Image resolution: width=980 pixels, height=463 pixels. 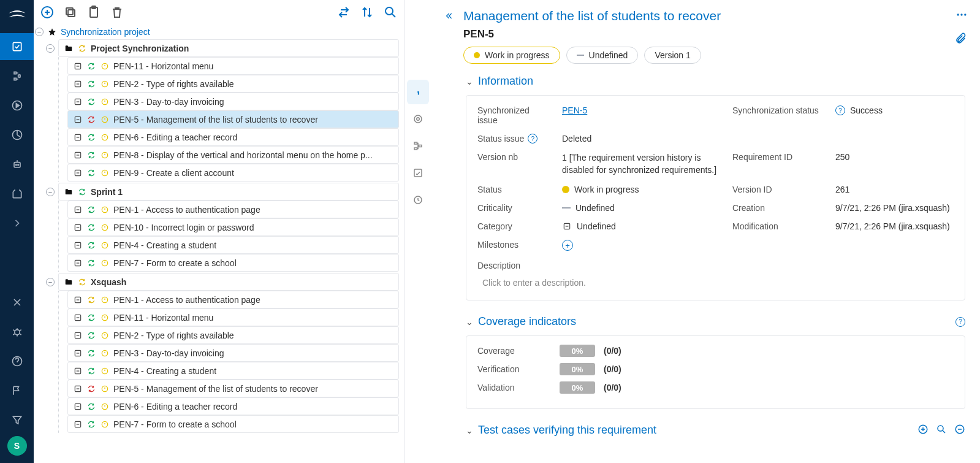 I want to click on add-icon, so click(x=47, y=12).